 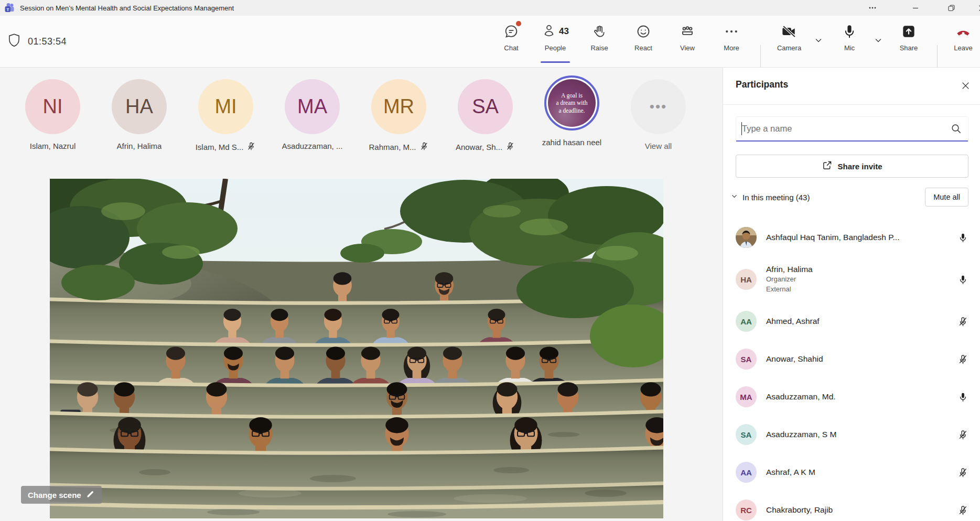 I want to click on view-gallery-icon, so click(x=687, y=31).